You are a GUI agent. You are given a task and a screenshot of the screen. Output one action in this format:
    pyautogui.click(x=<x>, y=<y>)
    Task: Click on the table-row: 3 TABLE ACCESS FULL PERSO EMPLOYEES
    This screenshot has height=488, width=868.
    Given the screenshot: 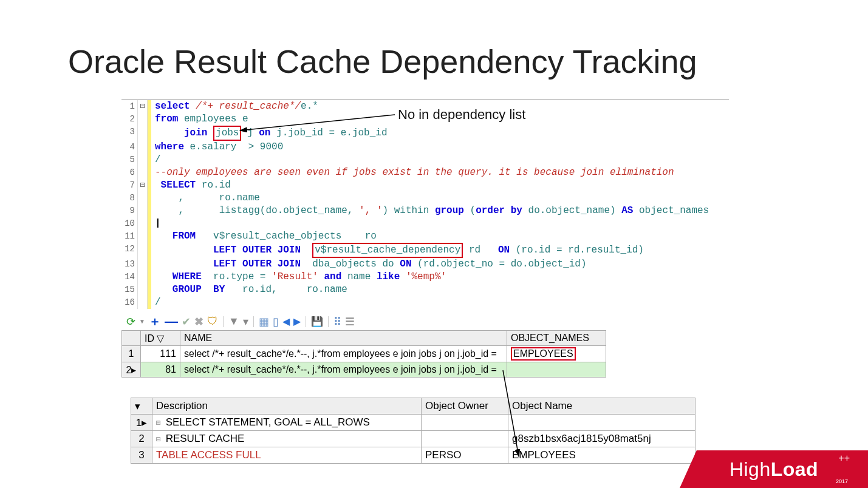 What is the action you would take?
    pyautogui.click(x=413, y=455)
    